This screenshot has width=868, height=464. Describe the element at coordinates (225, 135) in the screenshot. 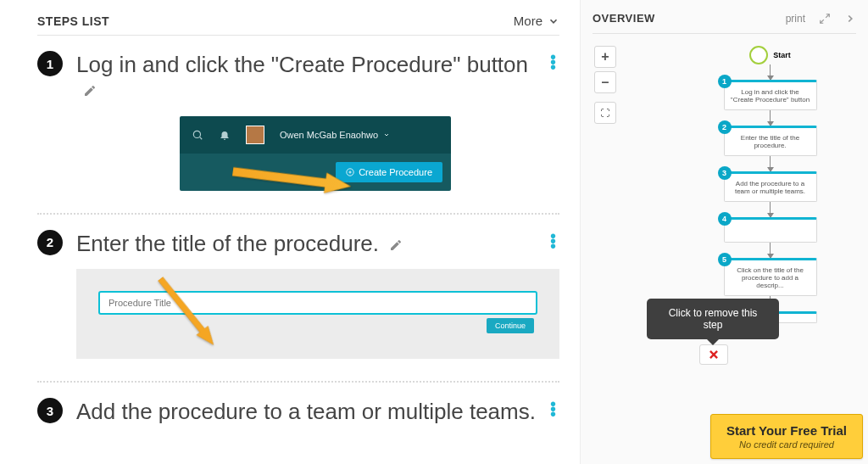

I see `bell-icon` at that location.